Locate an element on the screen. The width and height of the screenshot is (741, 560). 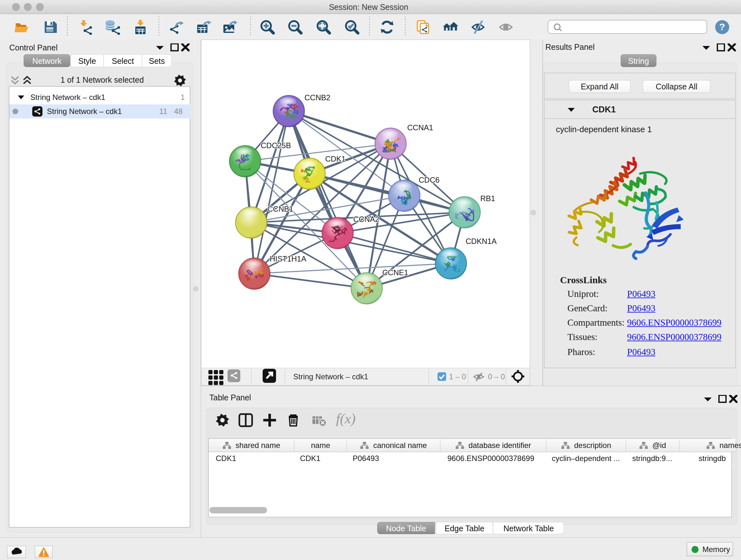
svg-text: CDC6 is located at coordinates (429, 180).